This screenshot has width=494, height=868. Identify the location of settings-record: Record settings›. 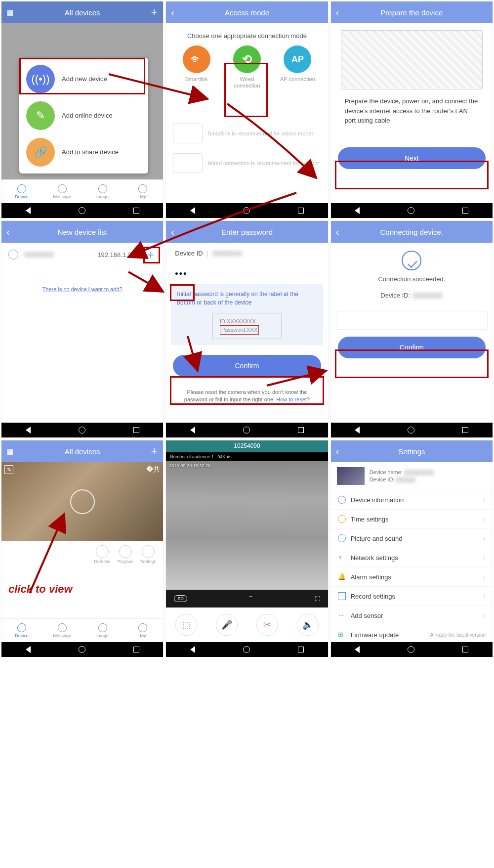
(412, 596).